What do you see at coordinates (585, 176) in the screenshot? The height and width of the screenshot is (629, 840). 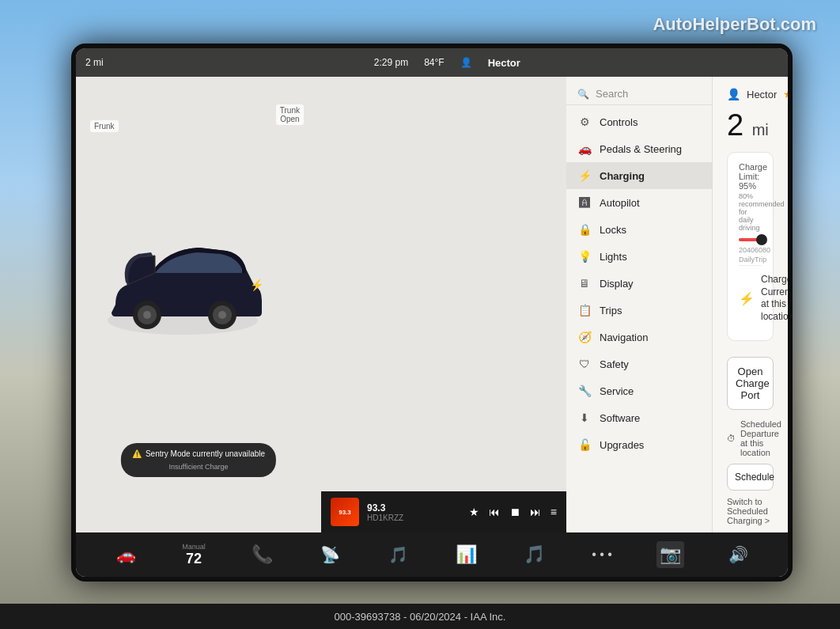 I see `charging-icon: ⚡` at bounding box center [585, 176].